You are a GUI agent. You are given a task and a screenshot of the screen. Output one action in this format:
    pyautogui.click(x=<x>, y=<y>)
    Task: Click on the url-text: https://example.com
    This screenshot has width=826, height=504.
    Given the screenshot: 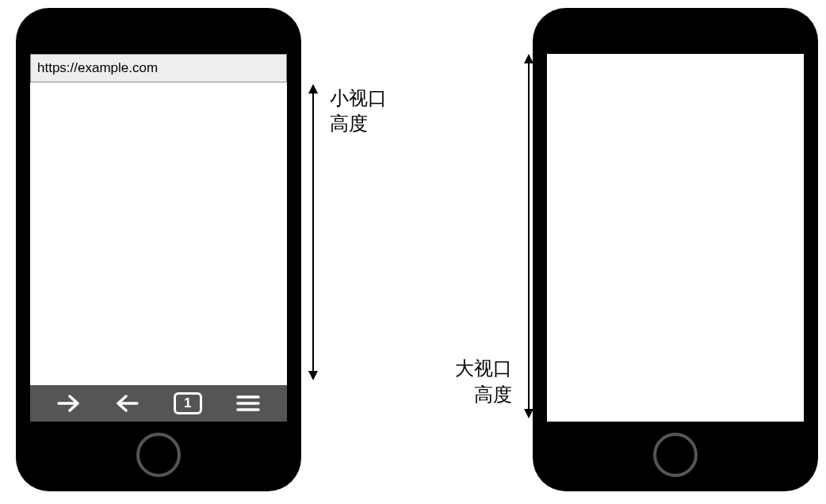 What is the action you would take?
    pyautogui.click(x=98, y=68)
    